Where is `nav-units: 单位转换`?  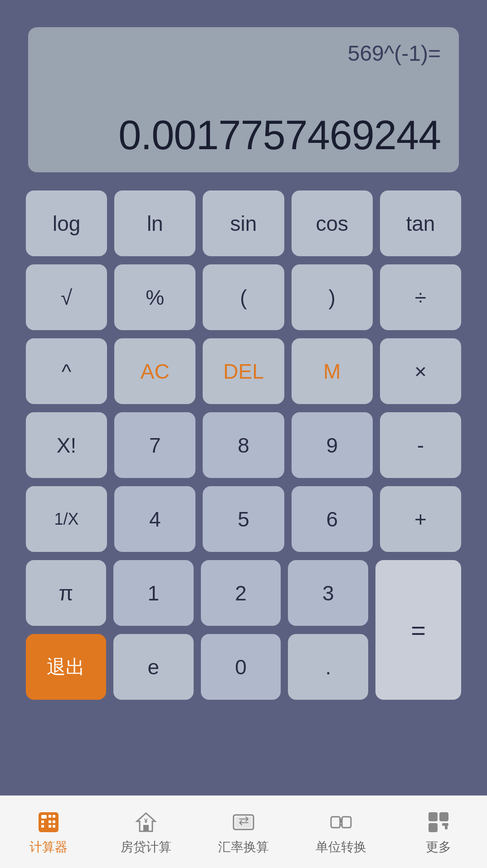
nav-units: 单位转换 is located at coordinates (341, 832).